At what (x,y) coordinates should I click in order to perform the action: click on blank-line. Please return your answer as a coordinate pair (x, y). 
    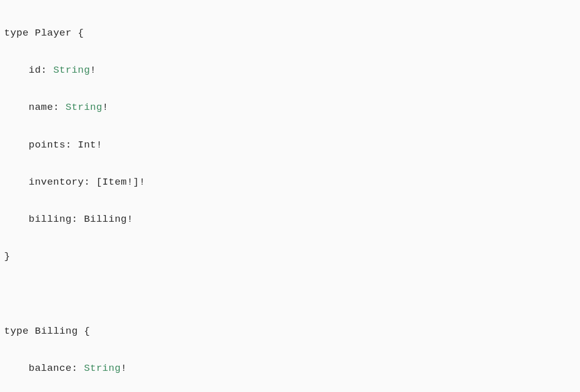
    Looking at the image, I should click on (290, 293).